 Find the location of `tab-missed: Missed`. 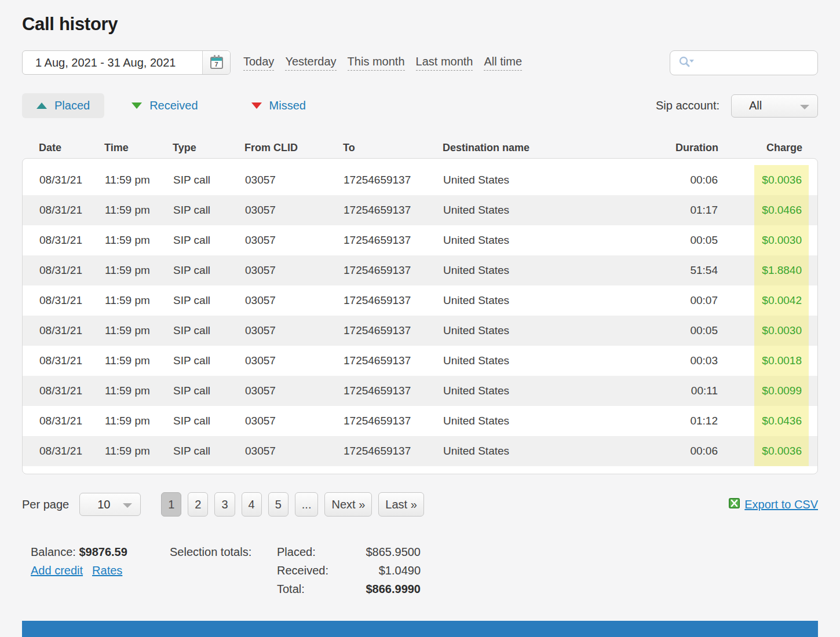

tab-missed: Missed is located at coordinates (279, 105).